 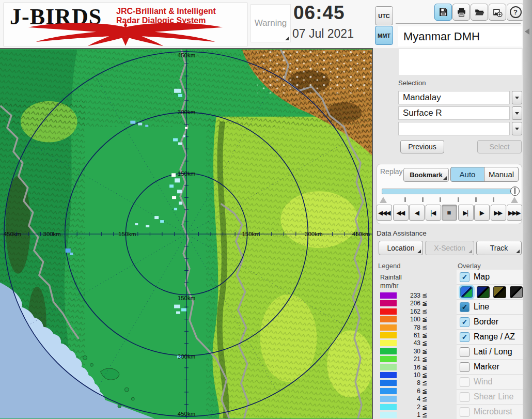 I want to click on overlay-label: Overlay, so click(x=469, y=266).